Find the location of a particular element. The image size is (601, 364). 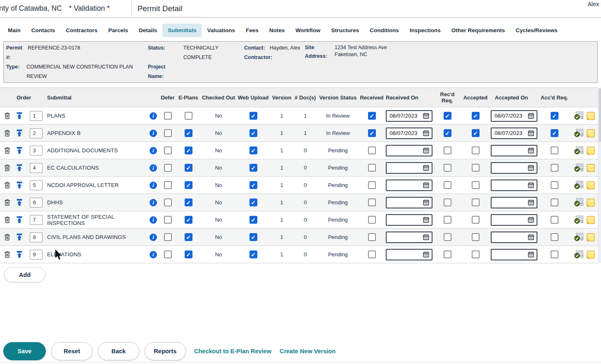

tab-structures: Structures is located at coordinates (345, 31).